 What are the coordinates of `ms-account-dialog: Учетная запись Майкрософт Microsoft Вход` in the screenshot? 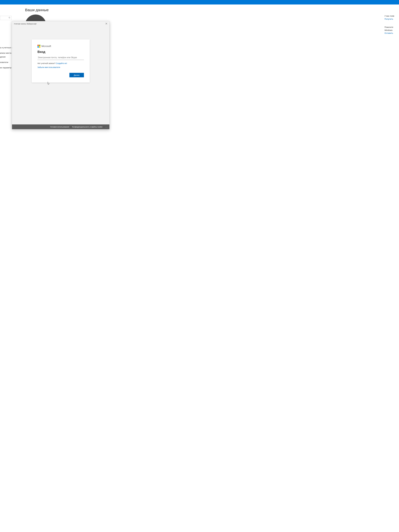 It's located at (61, 75).